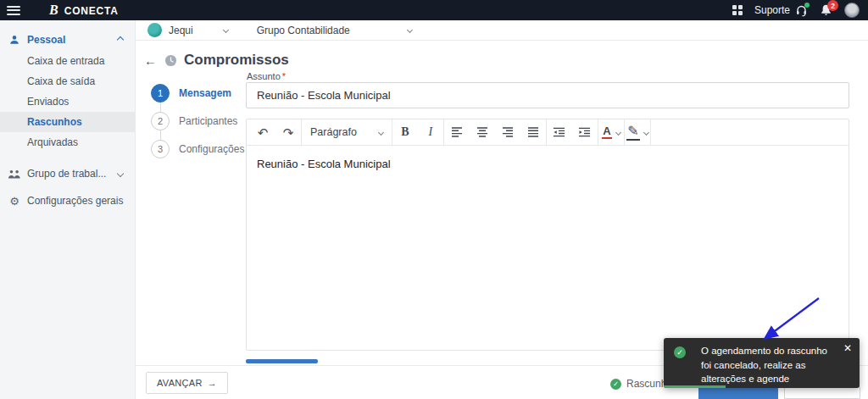 The height and width of the screenshot is (399, 868). Describe the element at coordinates (334, 132) in the screenshot. I see `paragraph-style-label: Parágrafo` at that location.